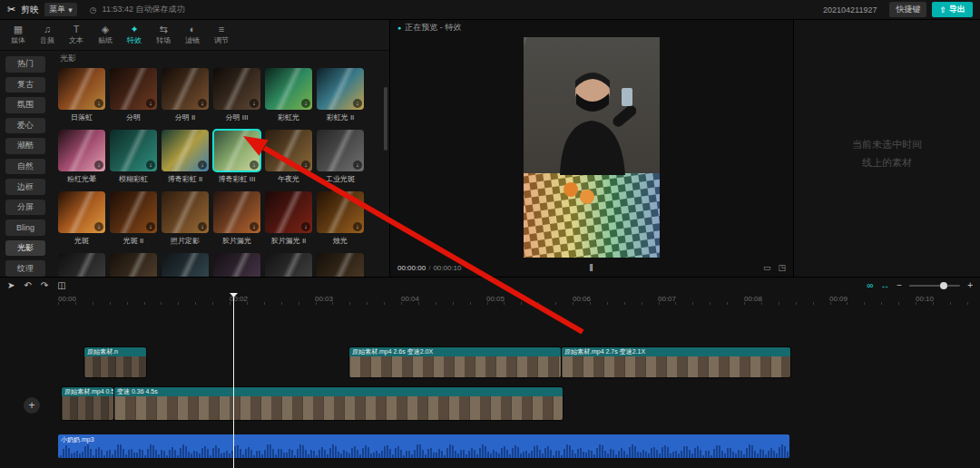 Image resolution: width=980 pixels, height=468 pixels. Describe the element at coordinates (83, 99) in the screenshot. I see `effect-item: ↓日落虹` at that location.